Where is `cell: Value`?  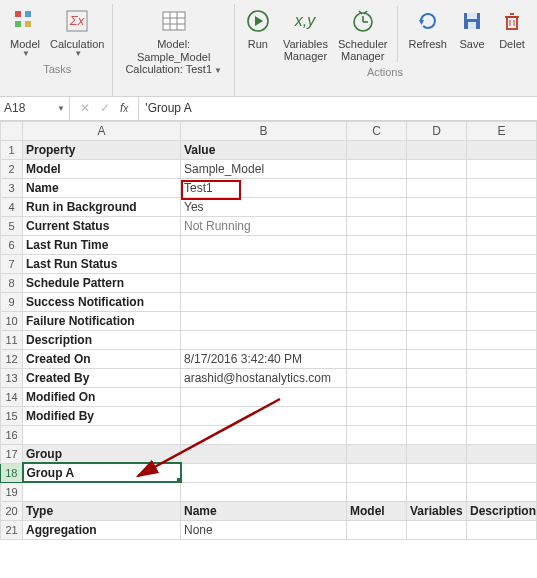 cell: Value is located at coordinates (264, 150).